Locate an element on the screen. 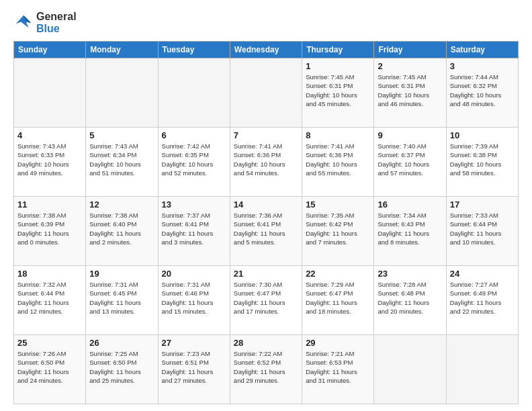 Image resolution: width=532 pixels, height=411 pixels. weekday-header-tuesday: Tuesday is located at coordinates (193, 50).